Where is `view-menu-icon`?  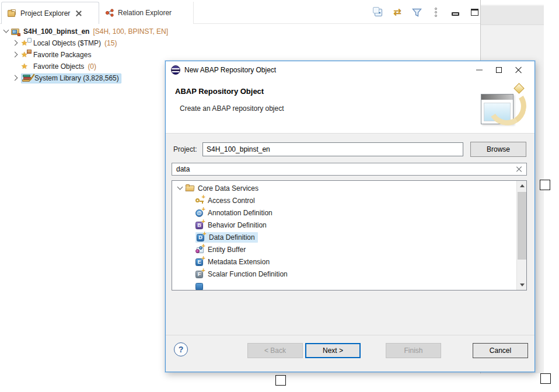 view-menu-icon is located at coordinates (436, 12).